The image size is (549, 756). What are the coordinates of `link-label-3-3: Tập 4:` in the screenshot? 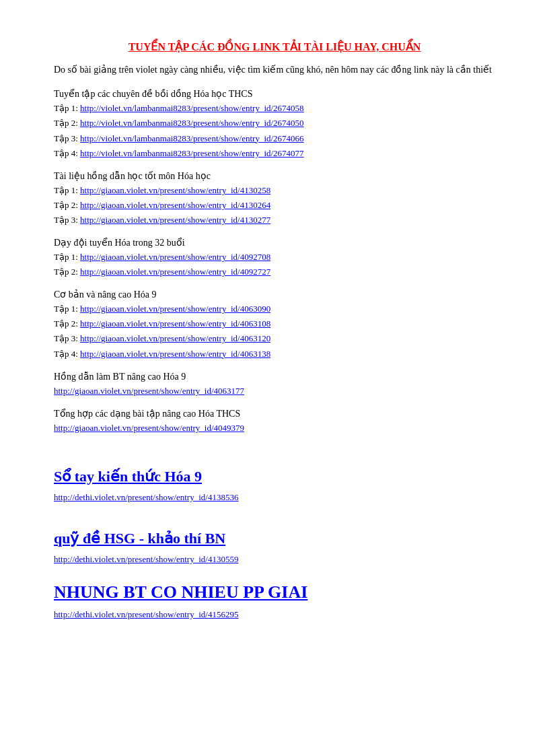 It's located at (67, 354).